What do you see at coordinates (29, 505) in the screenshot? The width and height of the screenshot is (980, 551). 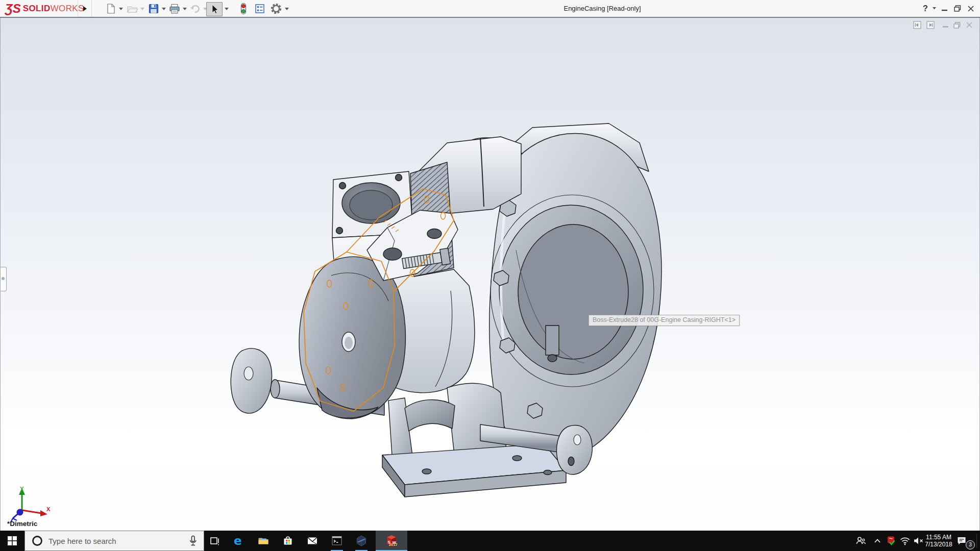 I see `orientation-triad: Y X` at bounding box center [29, 505].